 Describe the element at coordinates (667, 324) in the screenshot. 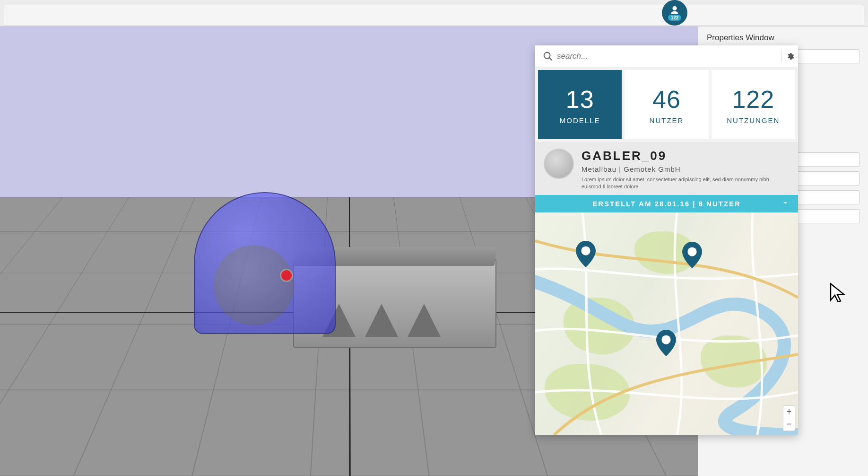

I see `usage-map: + −` at that location.